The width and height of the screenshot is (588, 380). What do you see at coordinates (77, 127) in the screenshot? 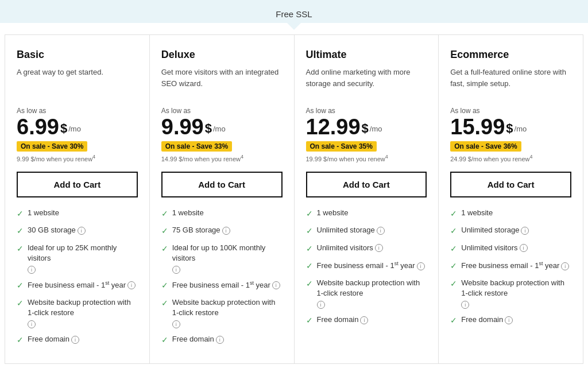
I see `price-row-basic: 6.99$/mo` at bounding box center [77, 127].